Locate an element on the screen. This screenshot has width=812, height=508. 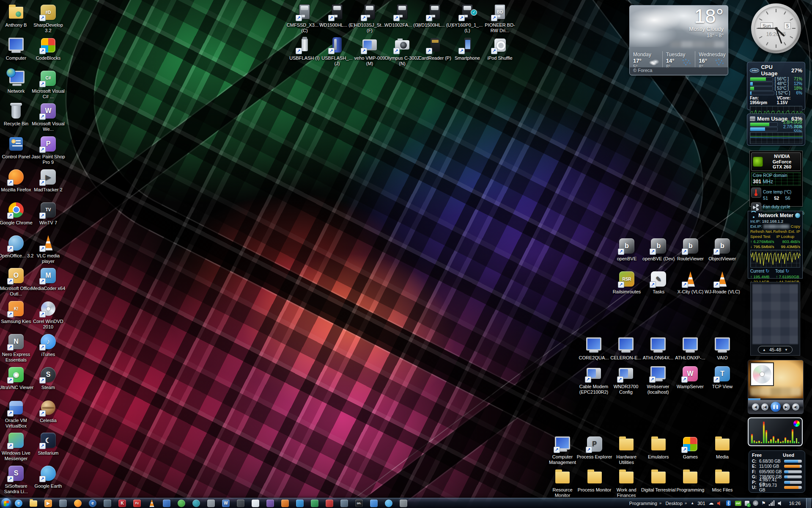
pager-down-icon: ▼ is located at coordinates (786, 350).